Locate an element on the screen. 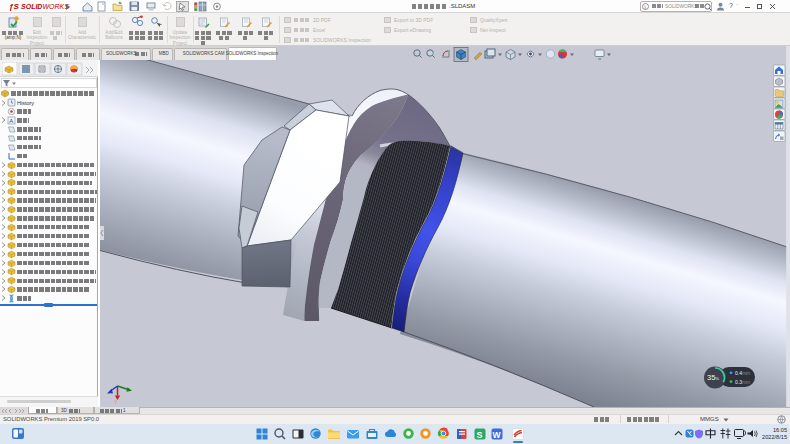 This screenshot has height=444, width=790. svg-text: 0.4mm is located at coordinates (742, 373).